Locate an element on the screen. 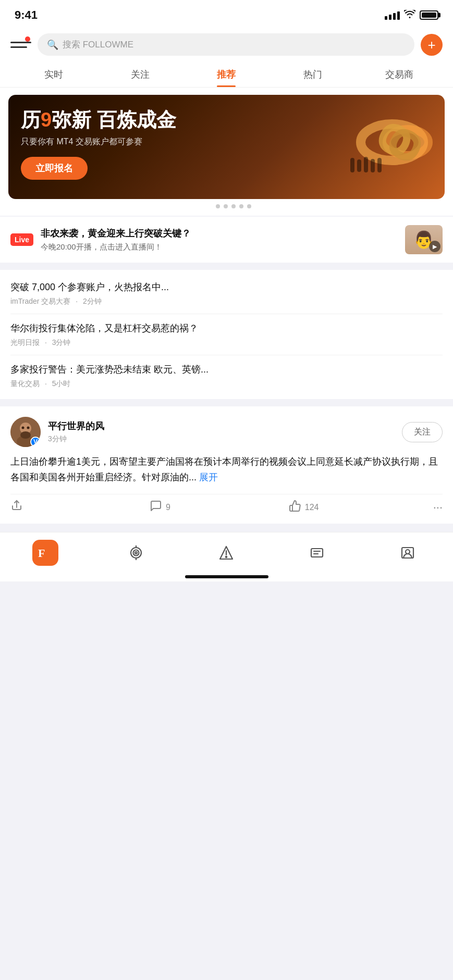 This screenshot has width=453, height=980. search-placeholder: 搜索 FOLLOWME is located at coordinates (98, 45).